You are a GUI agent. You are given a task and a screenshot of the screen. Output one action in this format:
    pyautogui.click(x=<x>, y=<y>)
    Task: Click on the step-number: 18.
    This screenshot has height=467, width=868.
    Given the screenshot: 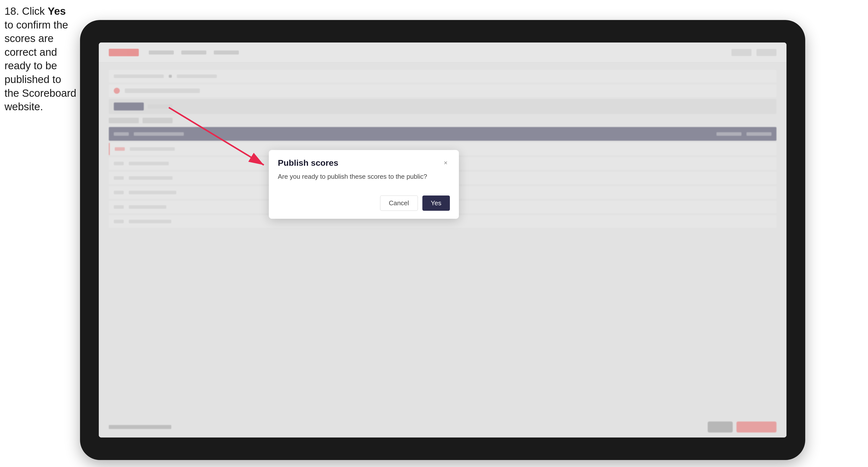 What is the action you would take?
    pyautogui.click(x=11, y=11)
    